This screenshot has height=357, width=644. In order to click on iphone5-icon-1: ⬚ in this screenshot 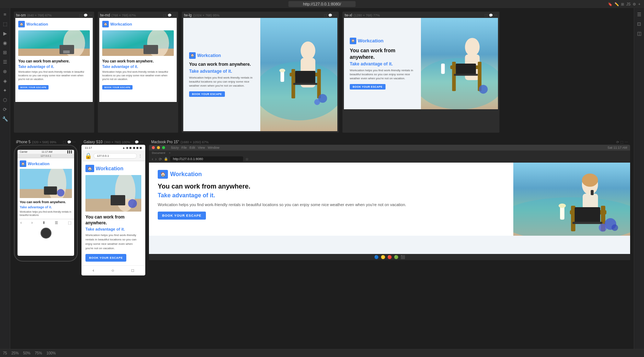, I will do `click(64, 142)`.